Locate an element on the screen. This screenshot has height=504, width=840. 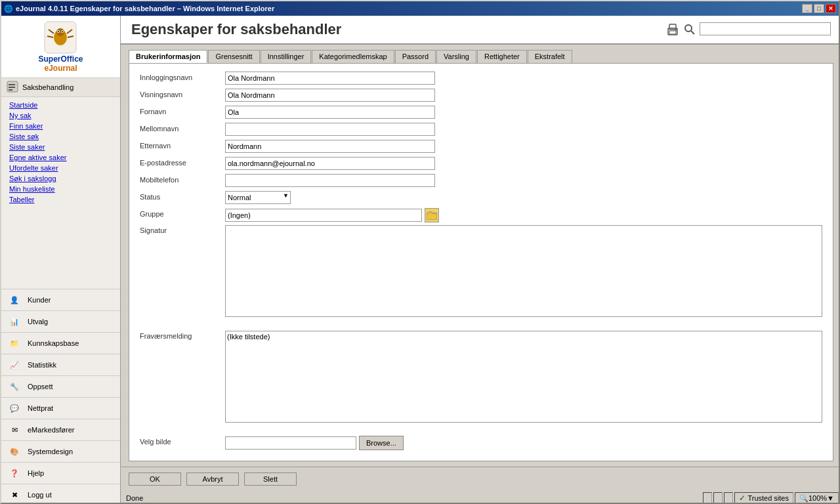
tab-ekstrafelt: Ekstrafelt is located at coordinates (550, 56).